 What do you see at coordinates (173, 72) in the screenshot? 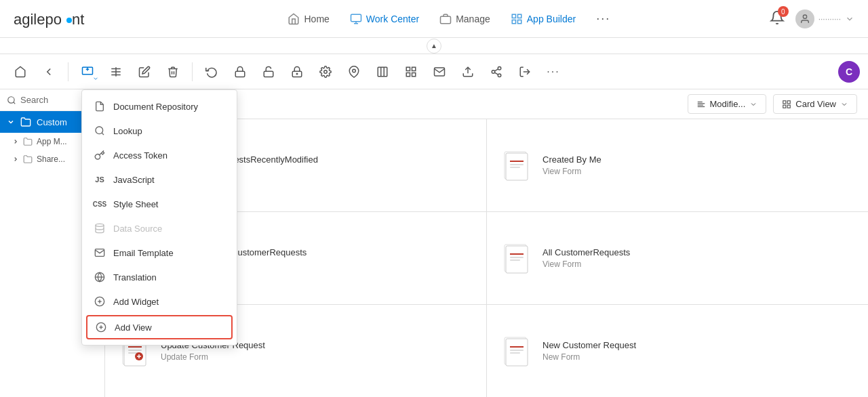
I see `toolbar-delete-button` at bounding box center [173, 72].